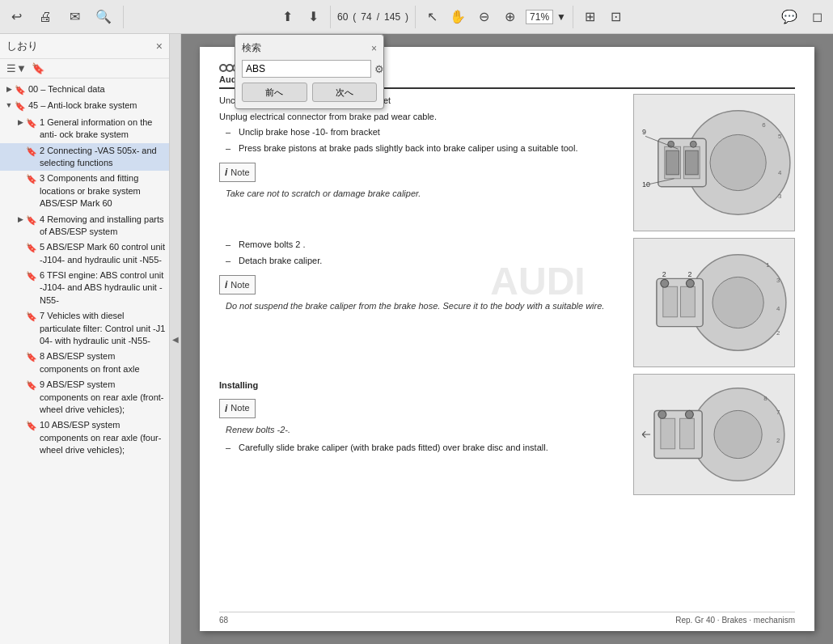  I want to click on label-00: 00 – Technical data, so click(66, 89).